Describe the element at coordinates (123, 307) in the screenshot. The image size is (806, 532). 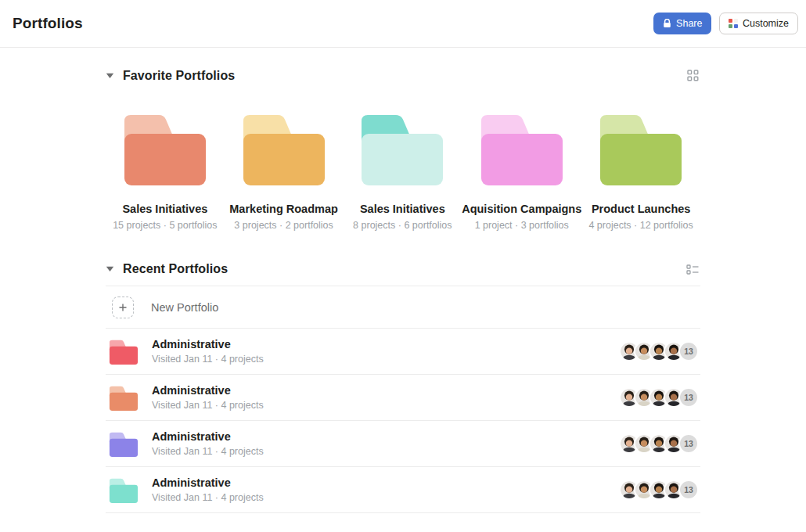
I see `plus-icon` at that location.